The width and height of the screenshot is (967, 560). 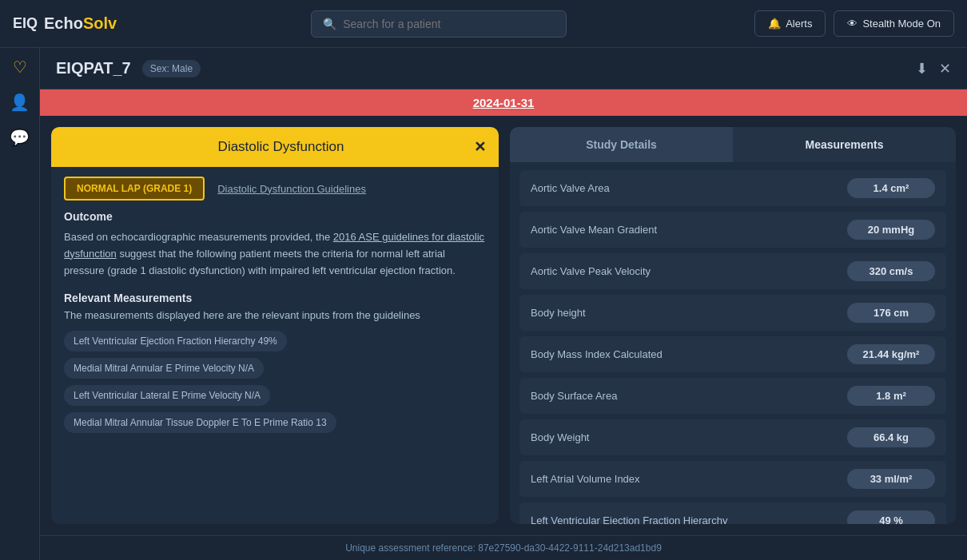 What do you see at coordinates (19, 102) in the screenshot?
I see `user-icon: 👤` at bounding box center [19, 102].